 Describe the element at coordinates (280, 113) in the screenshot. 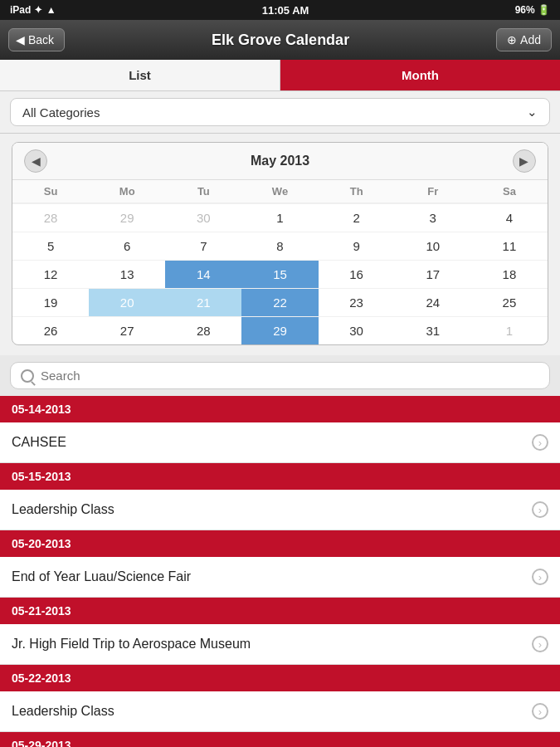

I see `category-bar: All Categories ⌄` at that location.